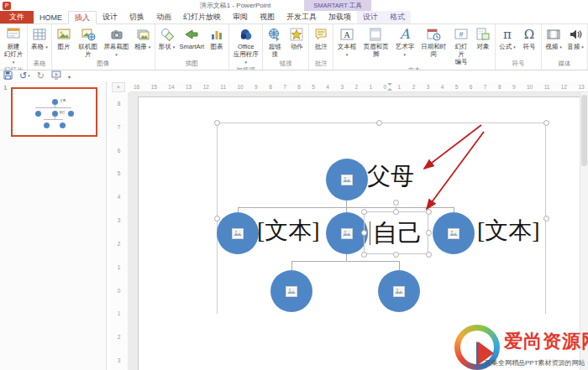  I want to click on smartart-tools-contextual-header: SMARTART 工具, so click(338, 5).